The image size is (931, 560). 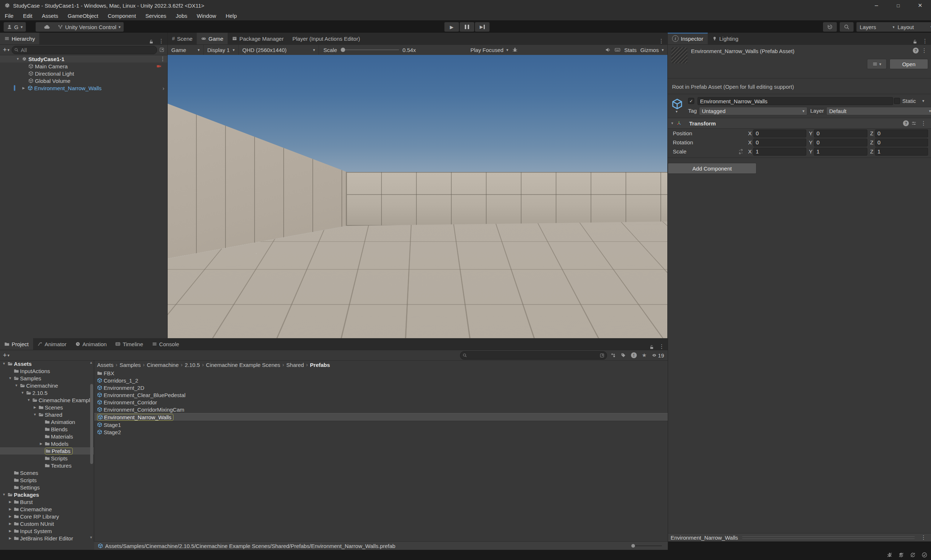 I want to click on search-by-label-icon, so click(x=623, y=355).